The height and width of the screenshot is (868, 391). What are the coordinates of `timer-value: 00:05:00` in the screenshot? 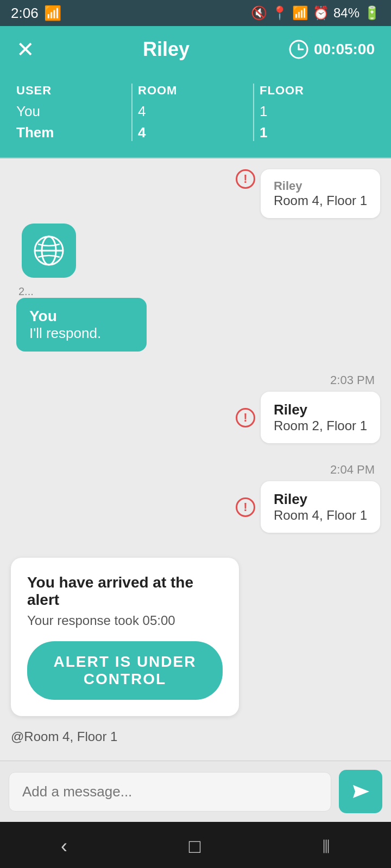 It's located at (344, 49).